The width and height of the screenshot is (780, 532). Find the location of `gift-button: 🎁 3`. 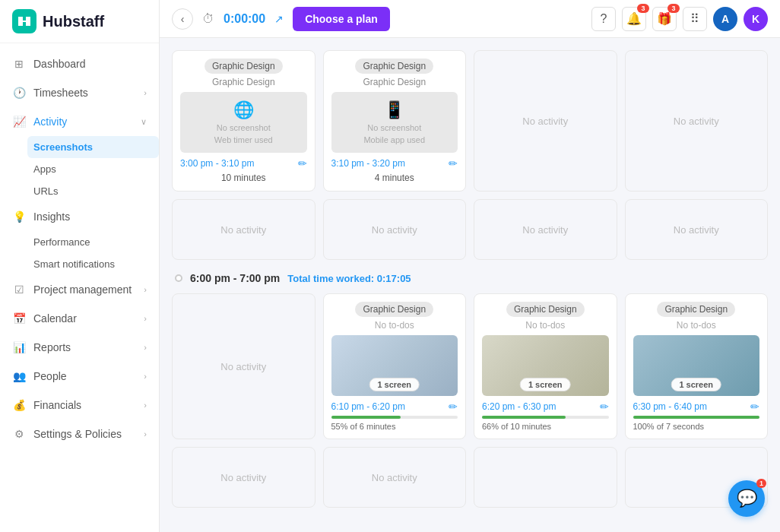

gift-button: 🎁 3 is located at coordinates (664, 19).